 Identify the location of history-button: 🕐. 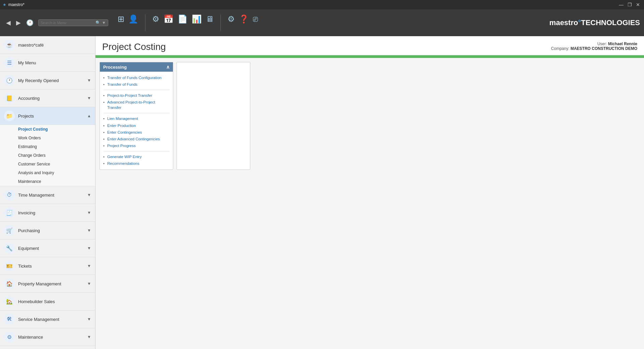
(30, 23).